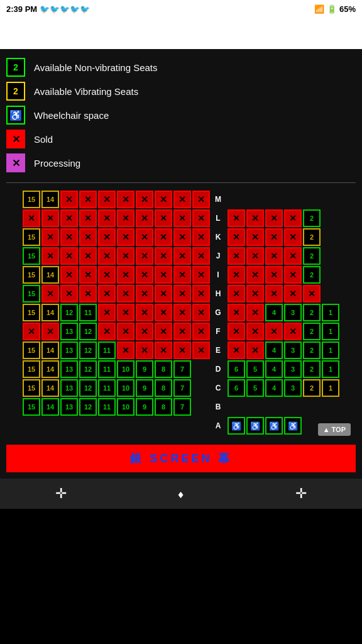  Describe the element at coordinates (255, 388) in the screenshot. I see `seat-Cr-5: 5` at that location.